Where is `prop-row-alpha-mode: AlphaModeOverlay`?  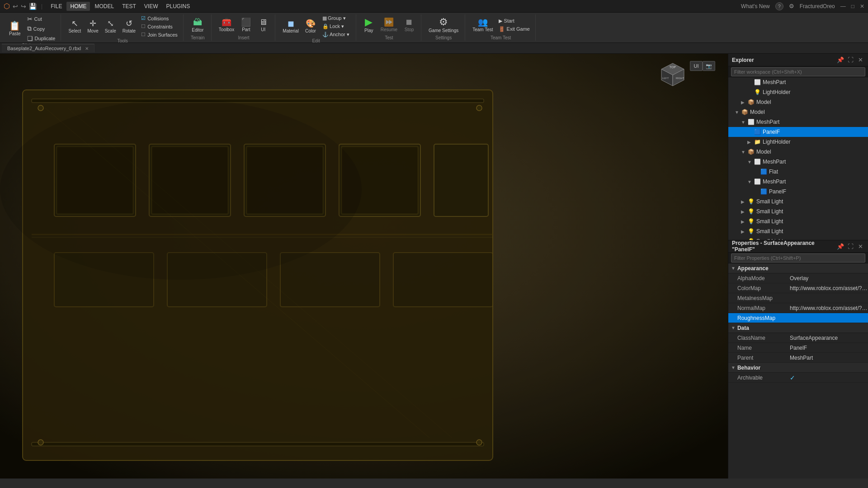 prop-row-alpha-mode: AlphaModeOverlay is located at coordinates (798, 278).